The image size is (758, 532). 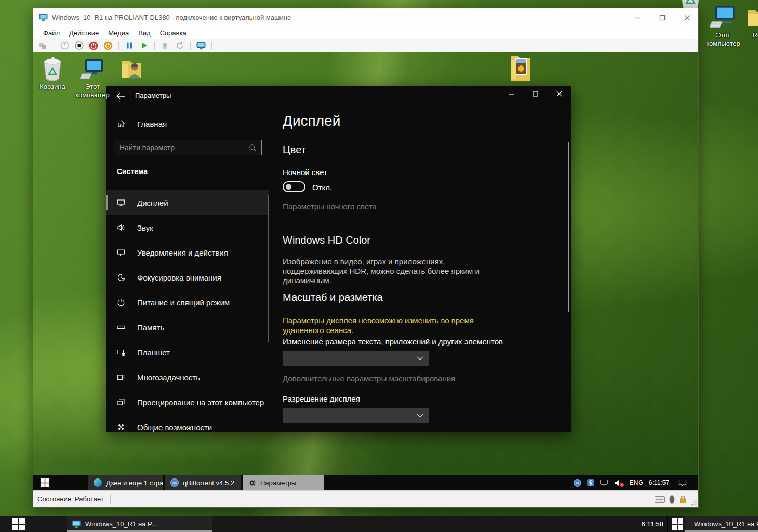 What do you see at coordinates (393, 342) in the screenshot?
I see `scale-label: Изменение размера текста, приложений и д…` at bounding box center [393, 342].